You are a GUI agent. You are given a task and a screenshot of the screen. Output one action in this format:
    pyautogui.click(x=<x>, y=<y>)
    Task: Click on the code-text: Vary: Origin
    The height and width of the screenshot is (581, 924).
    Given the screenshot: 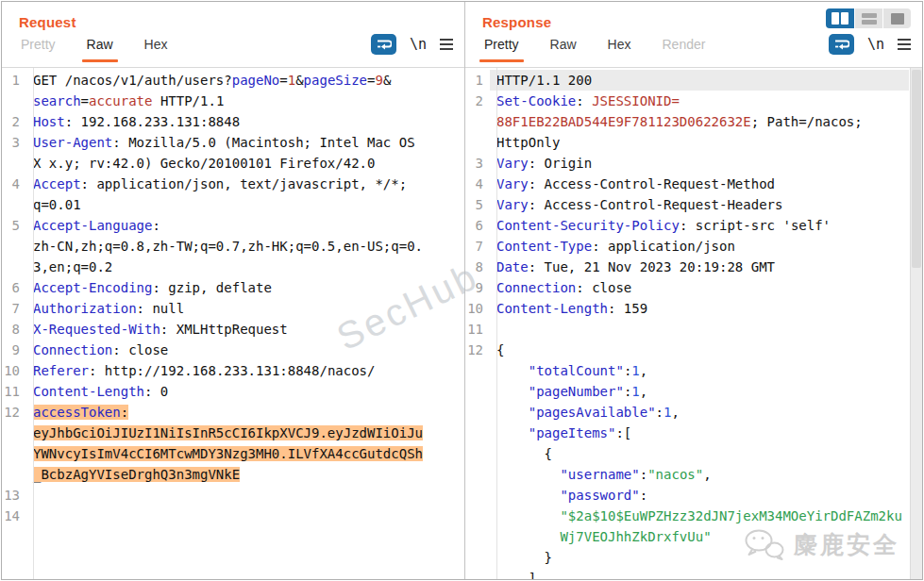 What is the action you would take?
    pyautogui.click(x=706, y=163)
    